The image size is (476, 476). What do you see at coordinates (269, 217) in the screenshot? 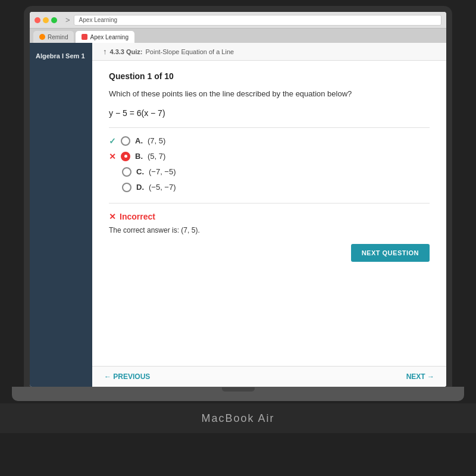
I see `incorrect-label: ✕ Incorrect` at bounding box center [269, 217].